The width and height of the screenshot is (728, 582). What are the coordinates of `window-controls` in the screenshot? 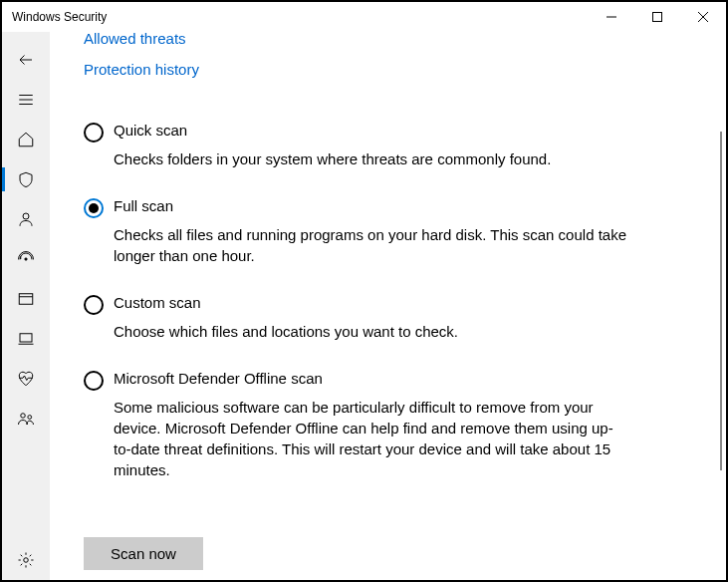 It's located at (657, 17).